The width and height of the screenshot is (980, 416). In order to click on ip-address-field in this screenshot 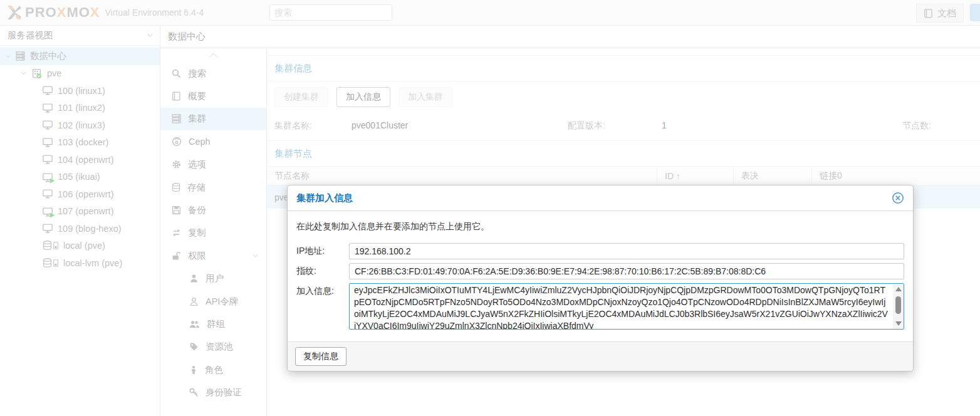, I will do `click(627, 251)`.